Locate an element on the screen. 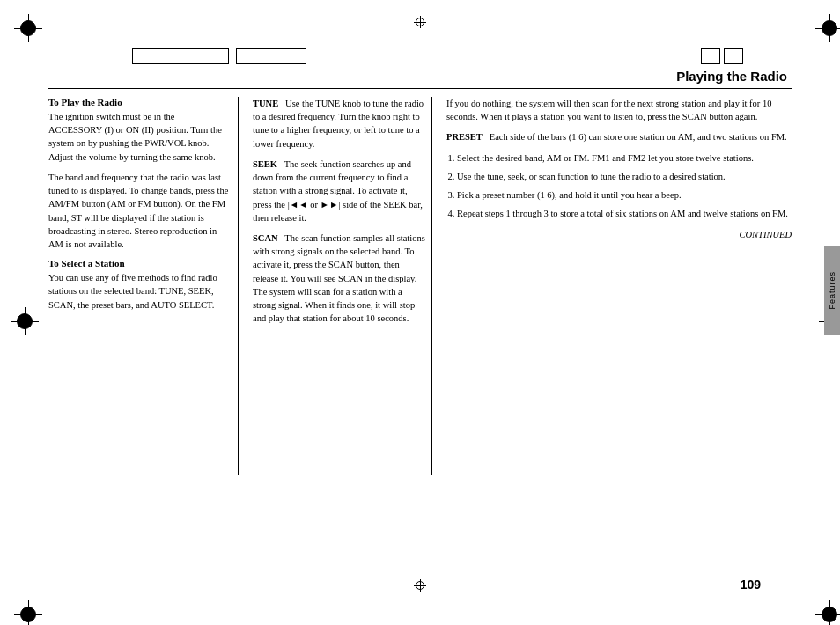  tune-text: Use the TUNE knob to tune the radio to a… is located at coordinates (338, 123).